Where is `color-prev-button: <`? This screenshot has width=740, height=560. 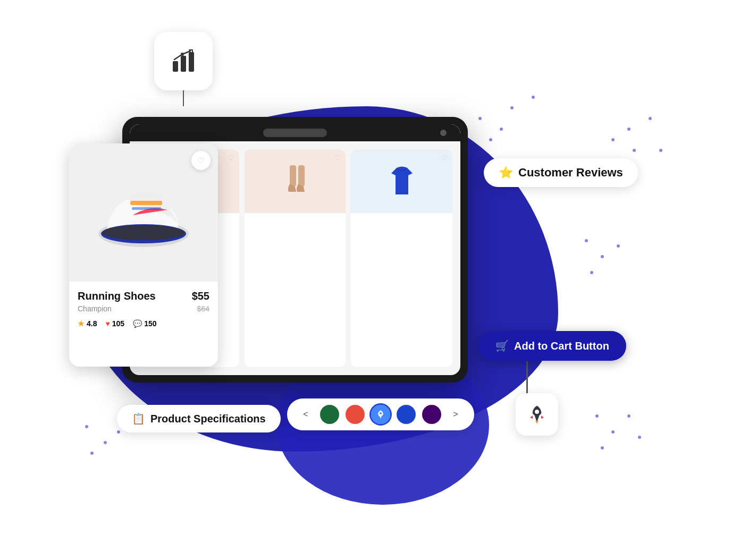
color-prev-button: < is located at coordinates (306, 414).